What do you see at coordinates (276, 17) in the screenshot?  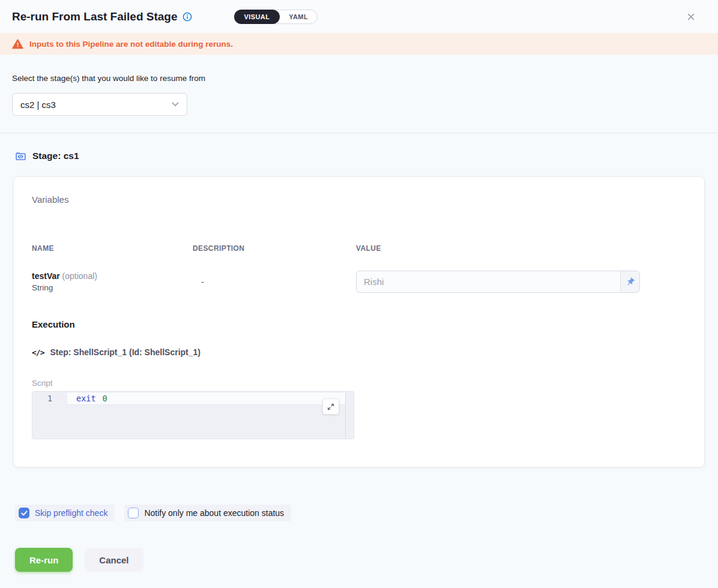 I see `visual-yaml-toggle: VISUAL YAML` at bounding box center [276, 17].